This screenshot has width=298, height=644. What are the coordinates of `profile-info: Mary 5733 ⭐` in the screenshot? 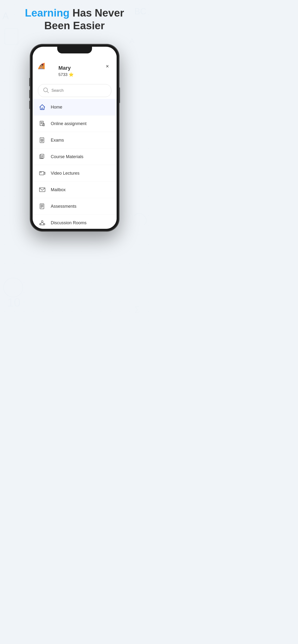 It's located at (66, 71).